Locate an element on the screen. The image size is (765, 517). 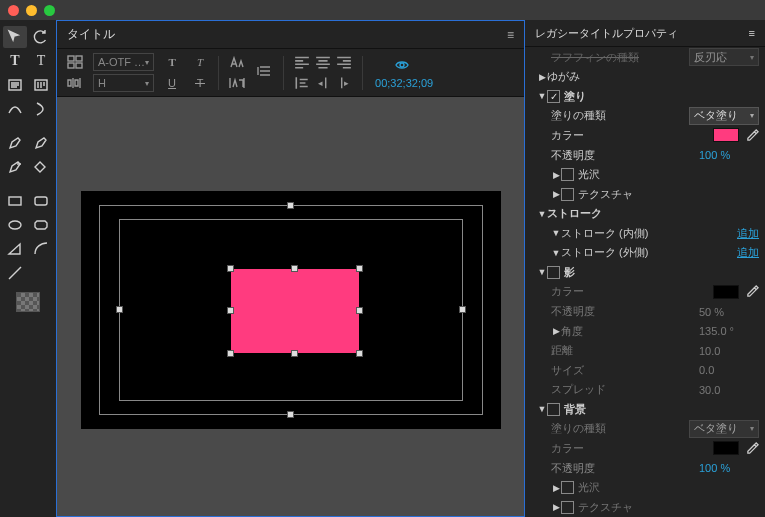
tool-sidebar: T T is located at coordinates (28, 268).